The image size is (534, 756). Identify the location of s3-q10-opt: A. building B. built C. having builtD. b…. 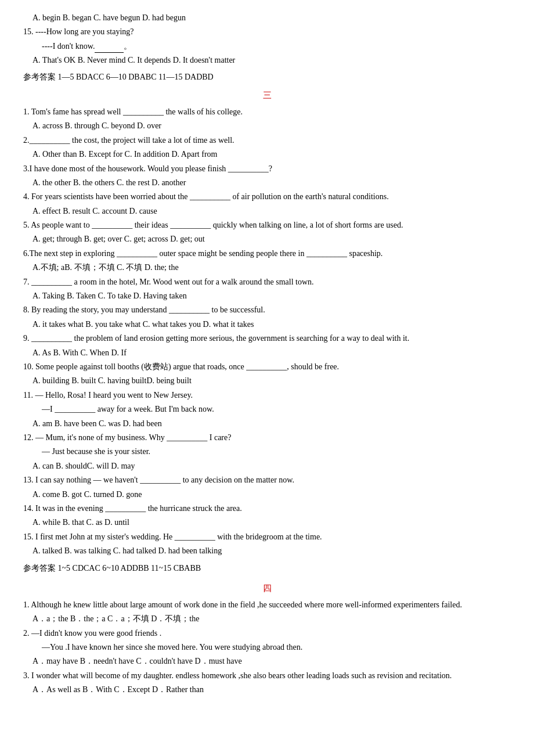
(267, 381).